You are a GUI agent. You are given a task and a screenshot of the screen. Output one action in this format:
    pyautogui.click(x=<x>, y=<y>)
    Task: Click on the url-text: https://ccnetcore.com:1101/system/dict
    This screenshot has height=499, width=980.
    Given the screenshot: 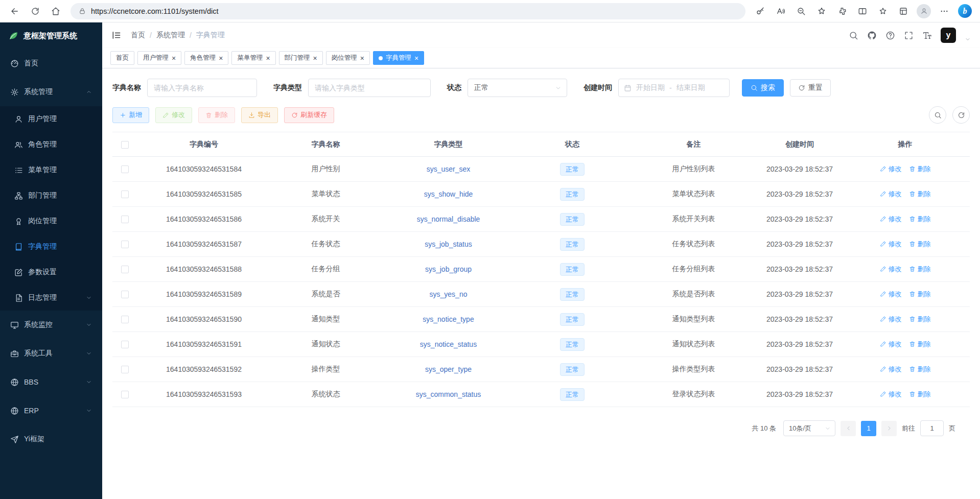 What is the action you would take?
    pyautogui.click(x=155, y=11)
    